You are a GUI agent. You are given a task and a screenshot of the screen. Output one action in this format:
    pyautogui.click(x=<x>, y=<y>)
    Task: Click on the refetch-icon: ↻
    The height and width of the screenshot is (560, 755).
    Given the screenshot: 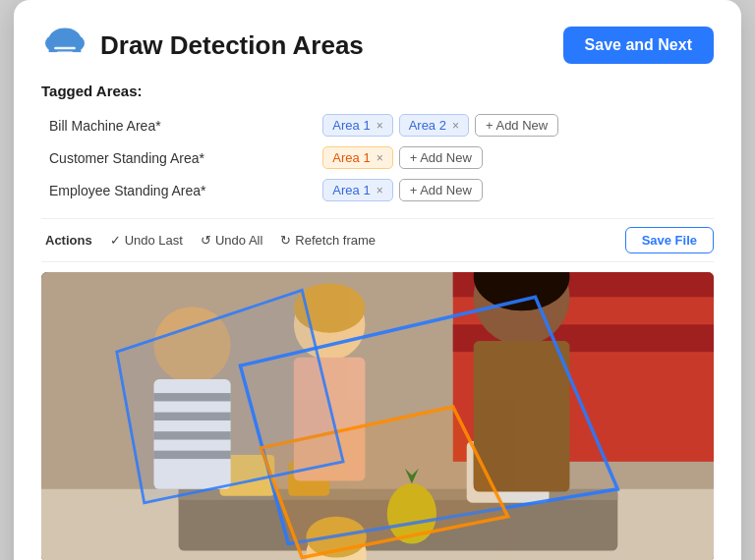 What is the action you would take?
    pyautogui.click(x=285, y=240)
    